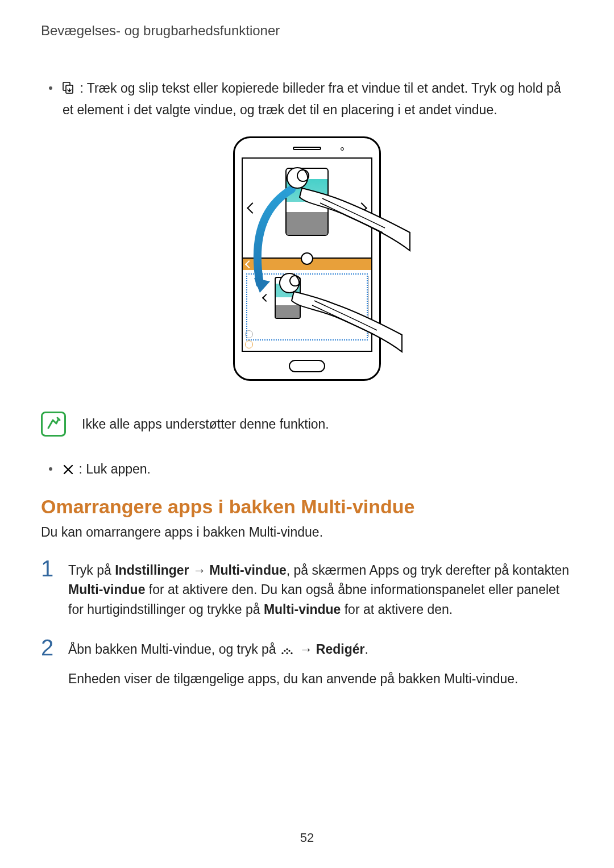 Image resolution: width=614 pixels, height=868 pixels. Describe the element at coordinates (312, 99) in the screenshot. I see `bullet-drag-text: : Træk og slip tekst eller kopierede bil…` at that location.